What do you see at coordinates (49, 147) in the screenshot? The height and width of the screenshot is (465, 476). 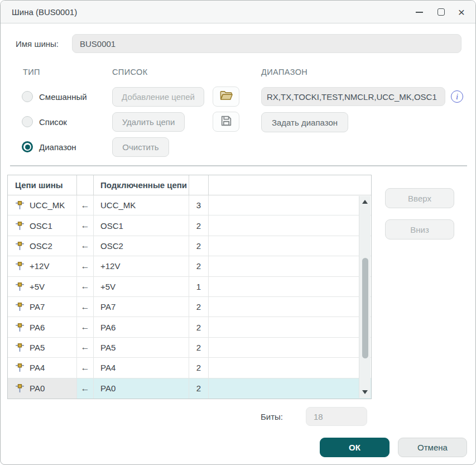 I see `radio-option-range: Диапазон` at bounding box center [49, 147].